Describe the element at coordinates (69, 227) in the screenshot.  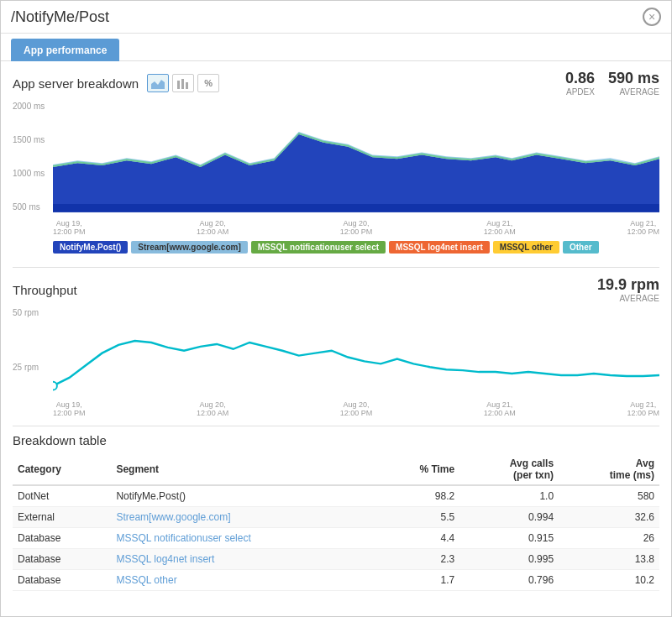
I see `x-label-0: Aug 19,12:00 PM` at that location.